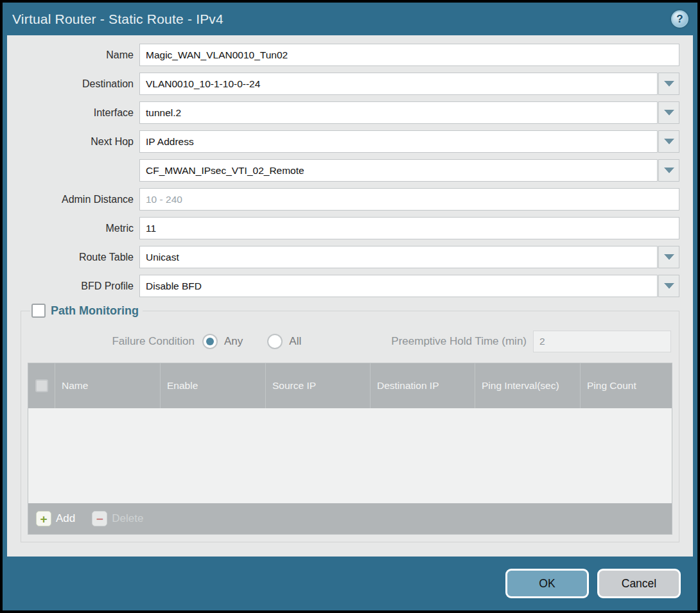  Describe the element at coordinates (350, 55) in the screenshot. I see `name-row: Name` at that location.